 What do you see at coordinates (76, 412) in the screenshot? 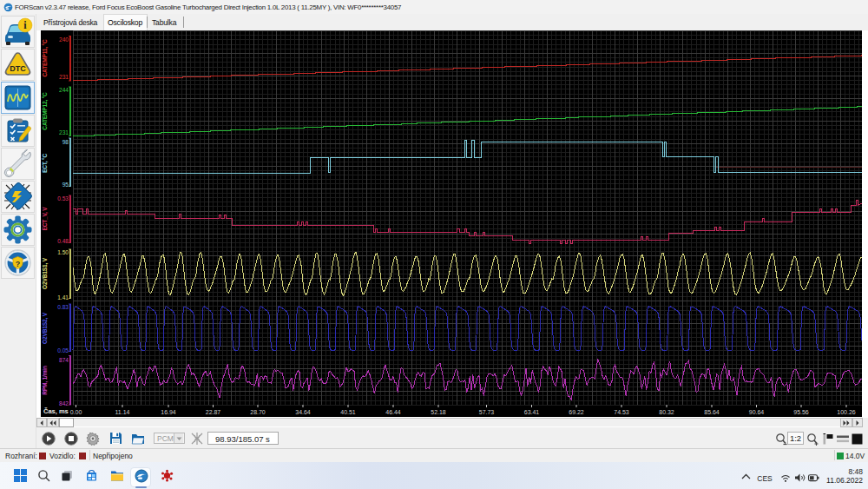
I see `svg-text: 0.00` at bounding box center [76, 412].